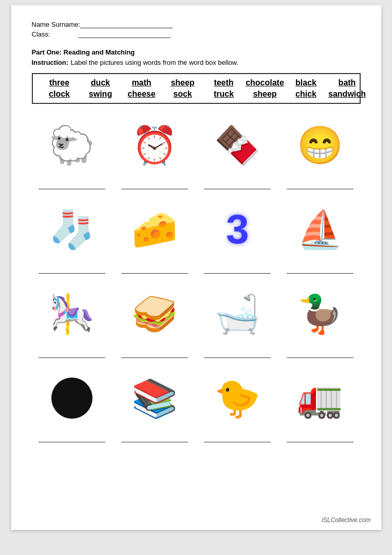 This screenshot has width=392, height=555. What do you see at coordinates (72, 236) in the screenshot?
I see `image-cell-socks: 🧦` at bounding box center [72, 236].